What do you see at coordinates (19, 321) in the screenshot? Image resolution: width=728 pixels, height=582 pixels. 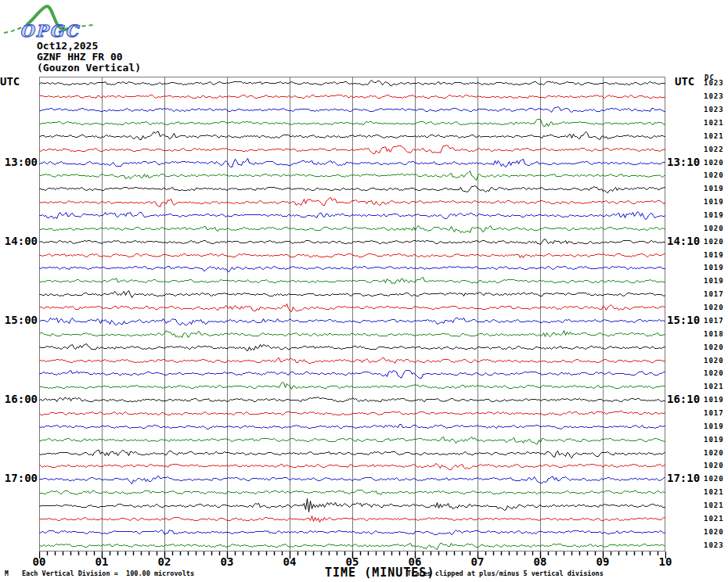 I see `hour-label-left: 15:00` at bounding box center [19, 321].